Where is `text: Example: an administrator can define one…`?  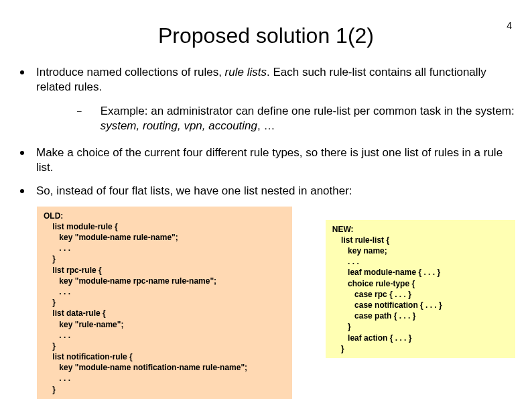 text: Example: an administrator can define one… is located at coordinates (308, 111).